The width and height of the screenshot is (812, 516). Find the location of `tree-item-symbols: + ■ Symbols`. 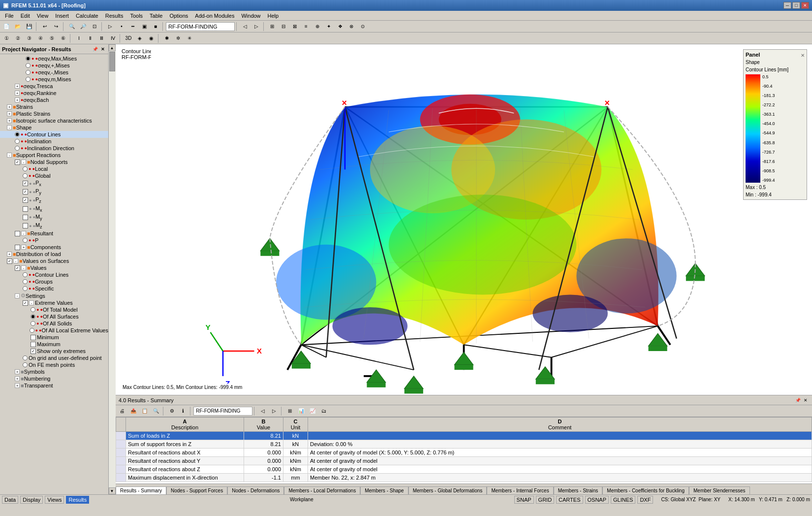

tree-item-symbols: + ■ Symbols is located at coordinates (54, 372).